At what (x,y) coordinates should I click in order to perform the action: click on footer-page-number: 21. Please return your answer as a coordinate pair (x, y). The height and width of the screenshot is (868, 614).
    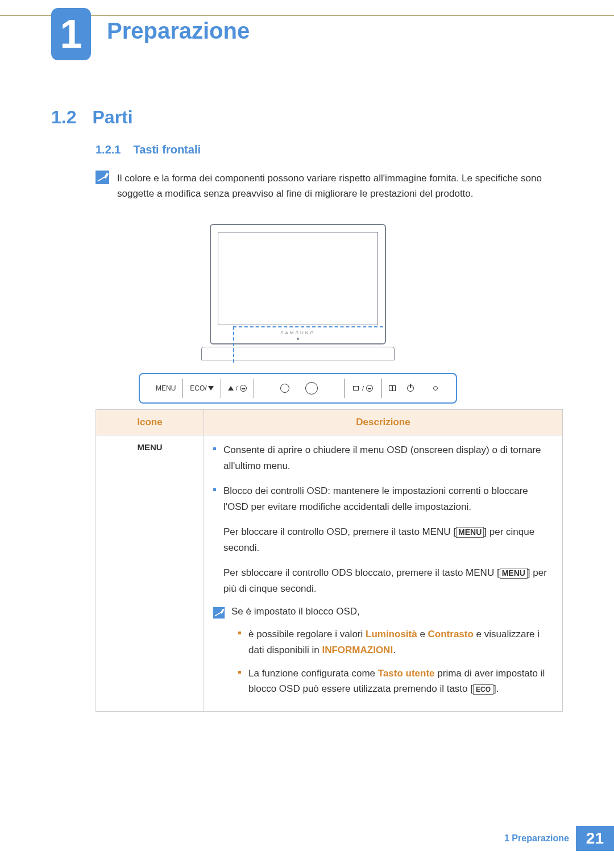
    Looking at the image, I should click on (595, 838).